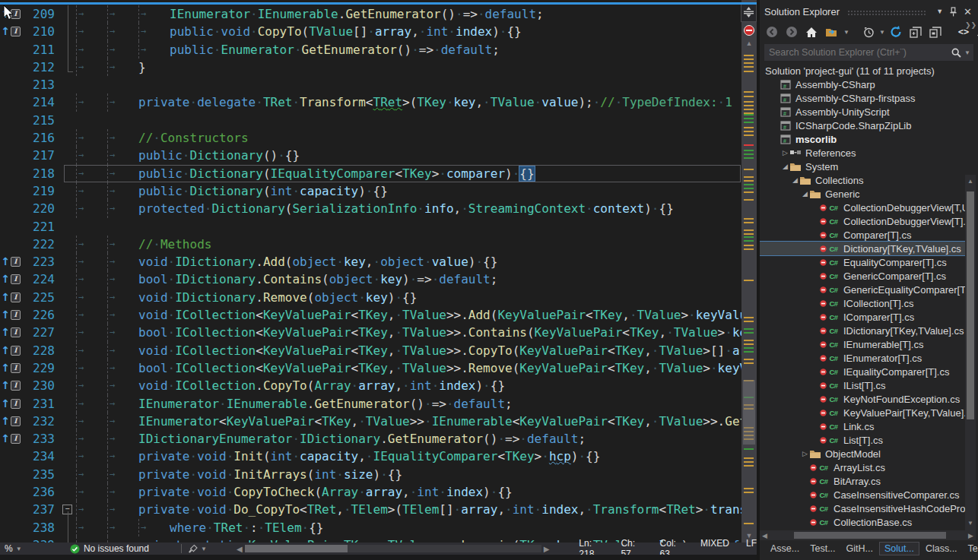  I want to click on tree-vertical-scrollbar: ▲ ▼, so click(970, 353).